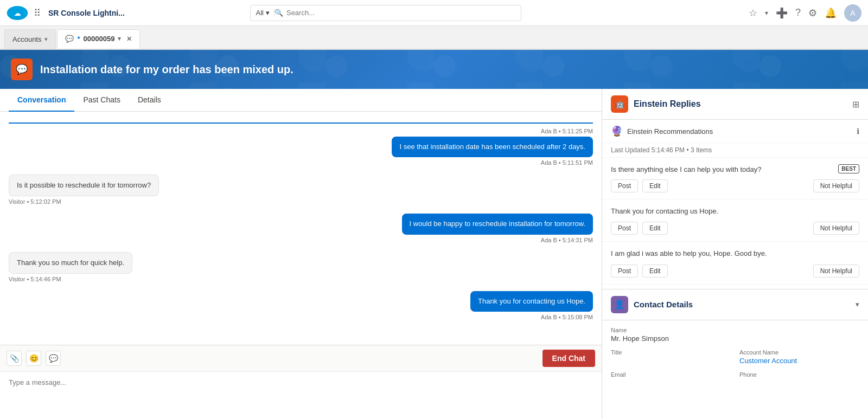 The width and height of the screenshot is (868, 419). What do you see at coordinates (798, 13) in the screenshot?
I see `help-icon: ?` at bounding box center [798, 13].